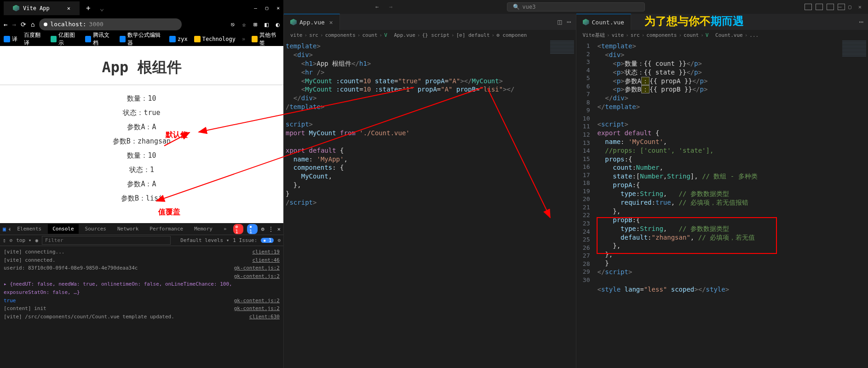 The width and height of the screenshot is (868, 368). I want to click on devtools-filter-bar: ▯ ⊘ top ▾ ◉ Default levels ▾ 1 Issue: ▪ …, so click(142, 241).